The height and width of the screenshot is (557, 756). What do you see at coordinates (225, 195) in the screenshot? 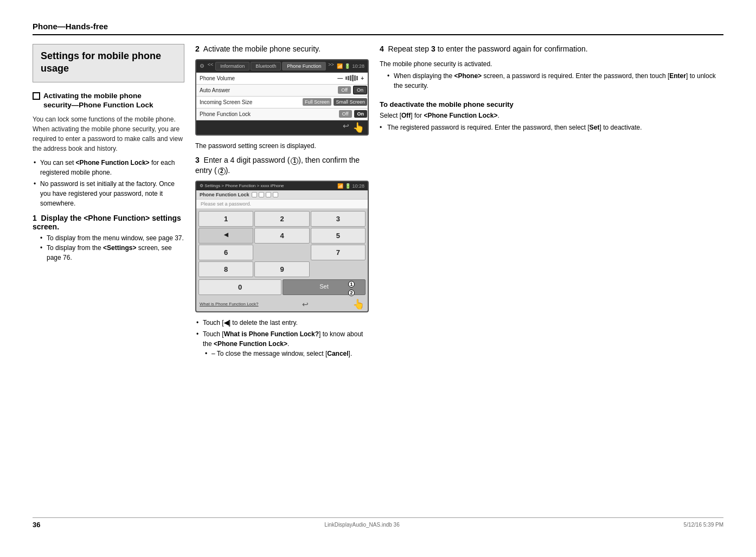
I see `keypad-lock-label: Phone Function Lock` at bounding box center [225, 195].